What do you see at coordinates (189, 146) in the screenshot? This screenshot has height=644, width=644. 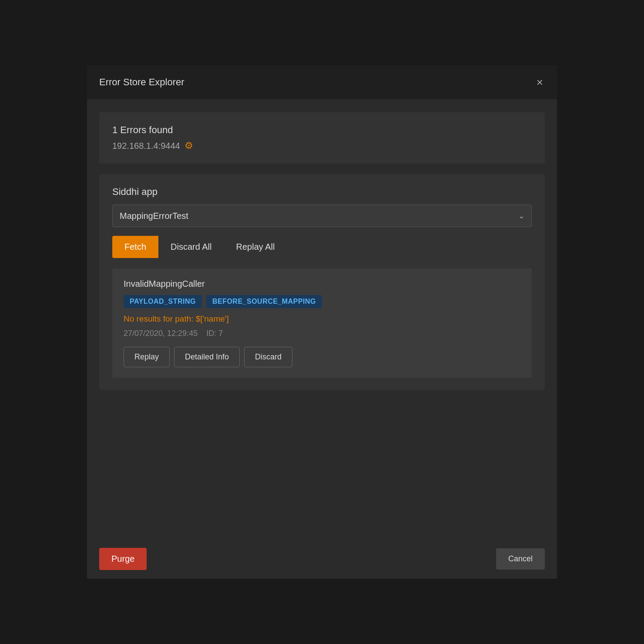 I see `gear-icon: ⚙` at bounding box center [189, 146].